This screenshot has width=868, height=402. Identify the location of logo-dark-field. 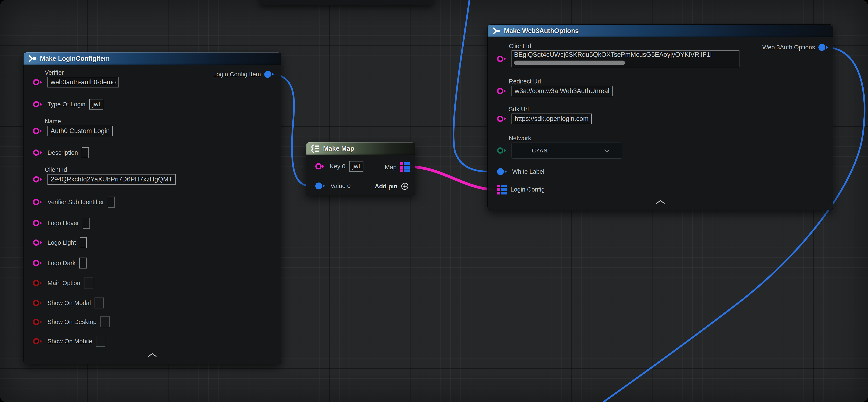
(83, 263).